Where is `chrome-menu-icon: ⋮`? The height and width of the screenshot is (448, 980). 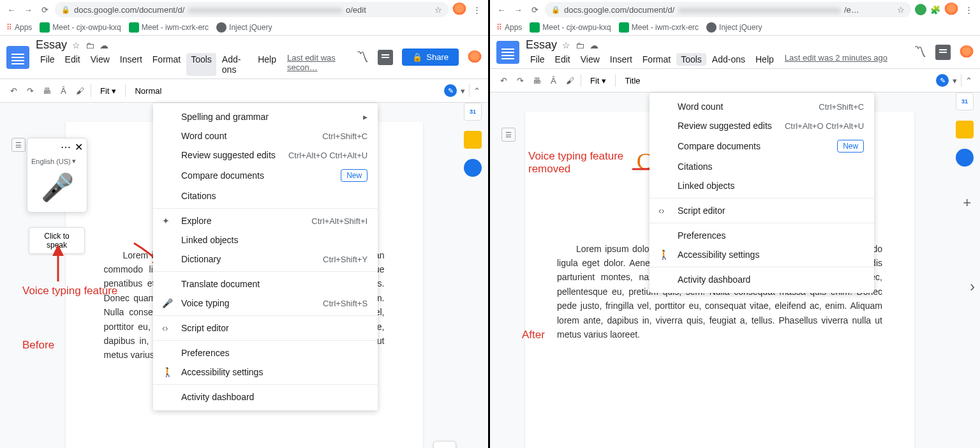 chrome-menu-icon: ⋮ is located at coordinates (477, 10).